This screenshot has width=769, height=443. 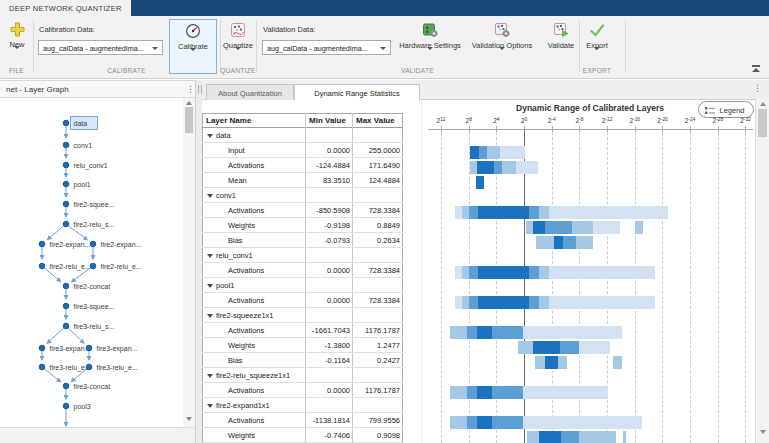 I want to click on table-data-row: Mean83.3510124.4884, so click(x=302, y=180).